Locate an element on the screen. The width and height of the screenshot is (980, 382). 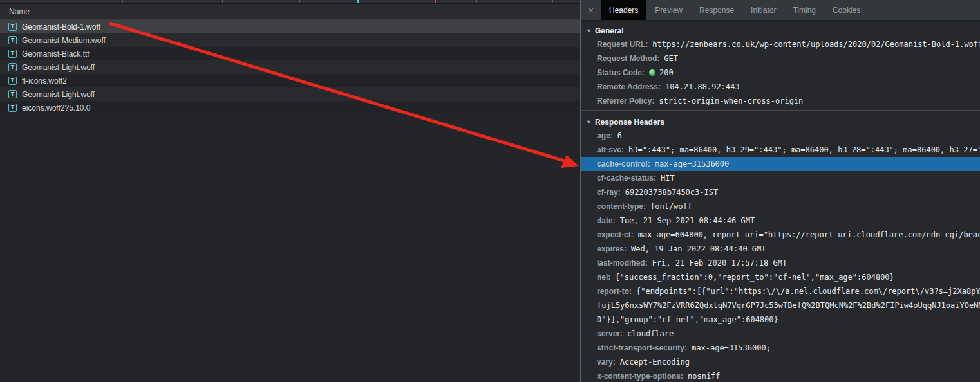
table-row-geomanist-medium: T Geomanist-Medium.woff is located at coordinates (290, 40).